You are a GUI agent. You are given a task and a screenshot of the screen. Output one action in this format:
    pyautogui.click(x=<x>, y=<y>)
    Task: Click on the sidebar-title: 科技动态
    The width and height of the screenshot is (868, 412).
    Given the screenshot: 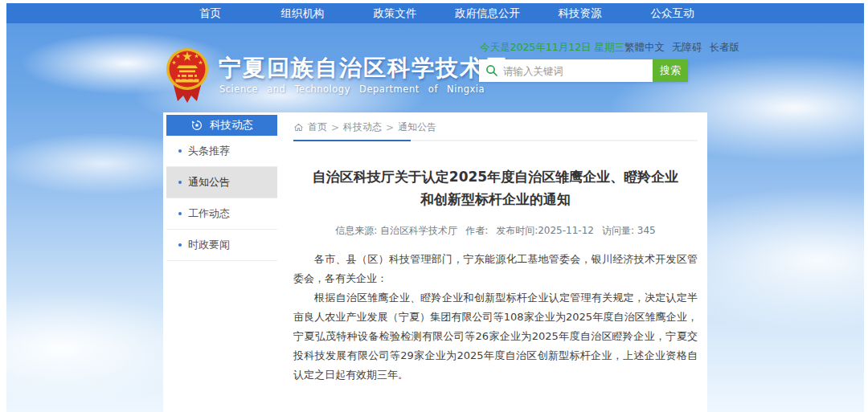 What is the action you would take?
    pyautogui.click(x=231, y=125)
    